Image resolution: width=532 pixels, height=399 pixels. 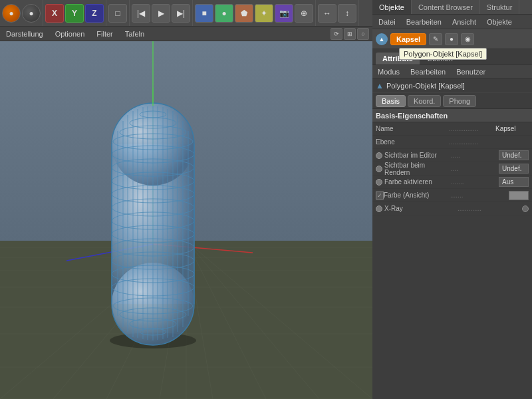 I want to click on top-toolbar: ● ● X Y Z □ |◀ ▶ ▶| ■ ● ⬟ ✦ 📷 ⊕ ↔ ↕, so click(x=186, y=13).